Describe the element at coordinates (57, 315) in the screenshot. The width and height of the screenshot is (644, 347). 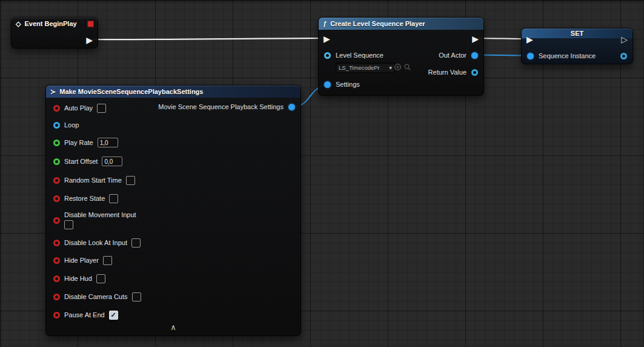
I see `pause-at-end-pin` at that location.